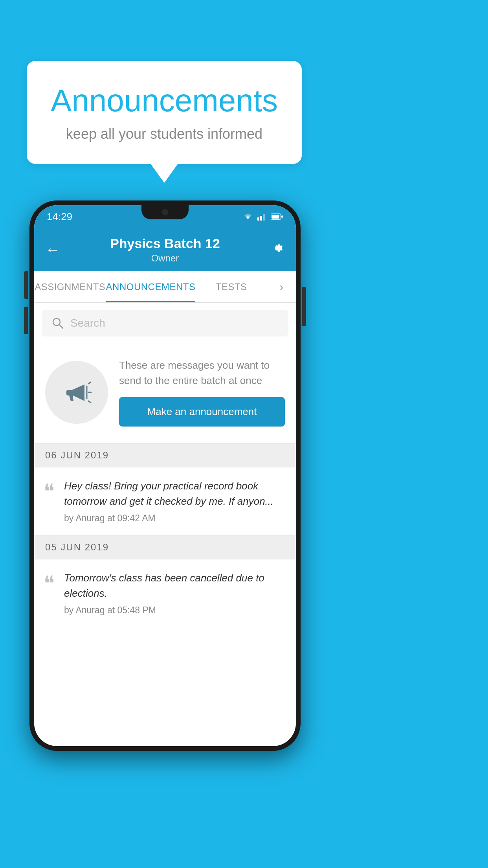  Describe the element at coordinates (165, 250) in the screenshot. I see `app-bar-center: Physics Batch 12 Owner` at that location.